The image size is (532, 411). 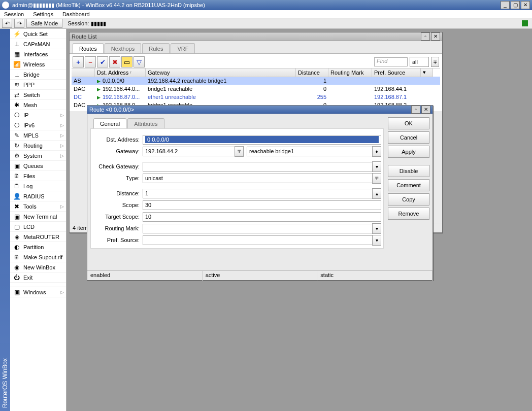 I want to click on table-row: AS▶0.0.0.0/0192.168.44.2 reachable bridg…, so click(x=256, y=81).